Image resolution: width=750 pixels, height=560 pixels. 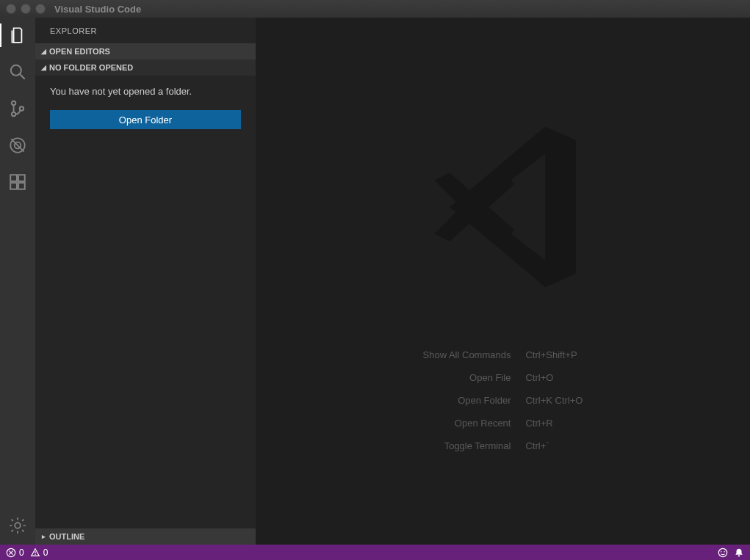 What do you see at coordinates (98, 9) in the screenshot?
I see `window-title: Visual Studio Code` at bounding box center [98, 9].